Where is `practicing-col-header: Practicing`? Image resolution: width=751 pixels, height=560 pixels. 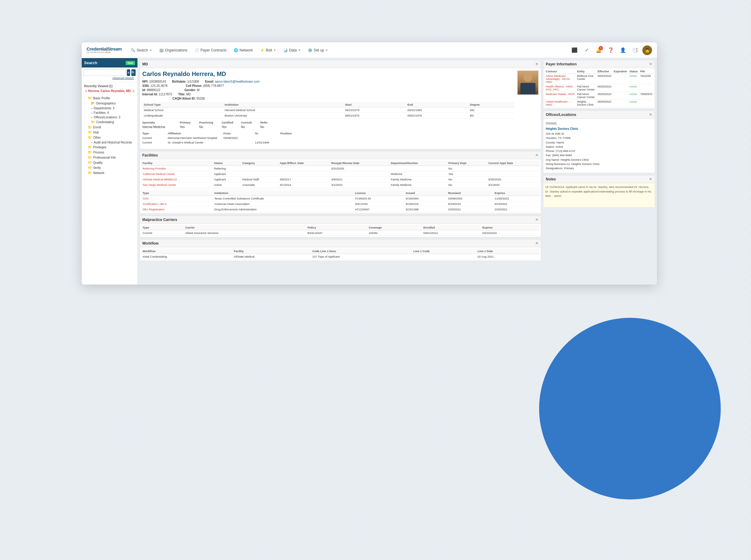
practicing-col-header: Practicing is located at coordinates (210, 122).